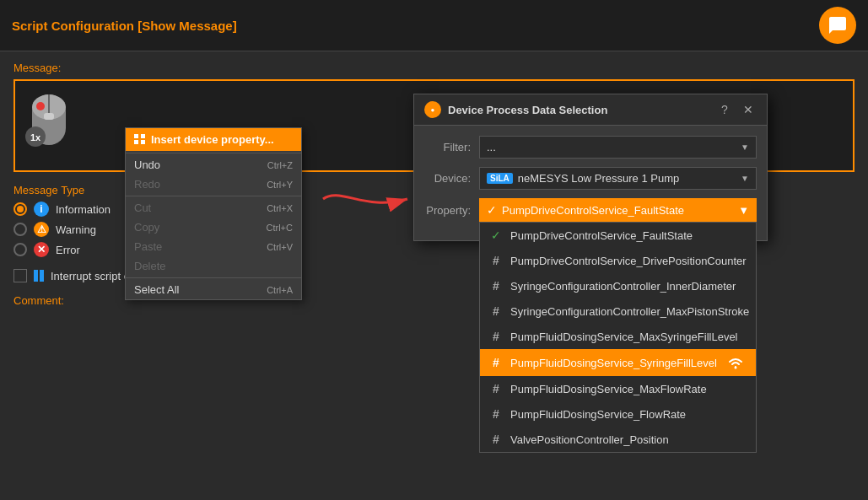 Image resolution: width=868 pixels, height=500 pixels. Describe the element at coordinates (528, 110) in the screenshot. I see `dialog-title: Device Process Data Selection` at that location.